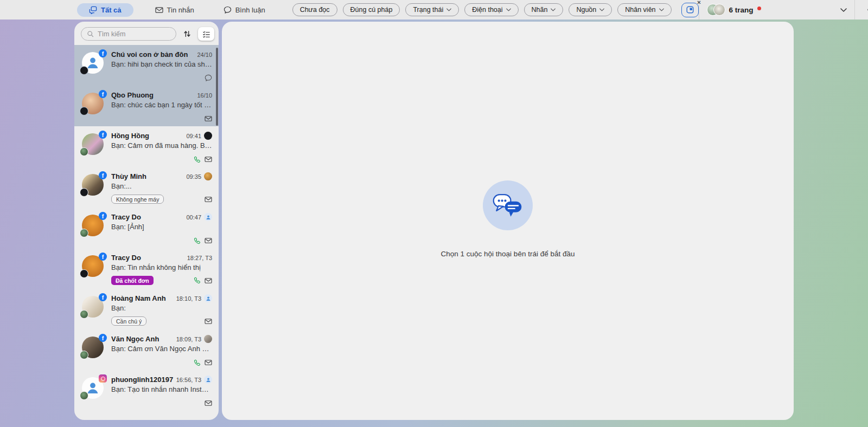 This screenshot has width=868, height=427. What do you see at coordinates (148, 177) in the screenshot?
I see `conversation-name: Thùy Minh` at bounding box center [148, 177].